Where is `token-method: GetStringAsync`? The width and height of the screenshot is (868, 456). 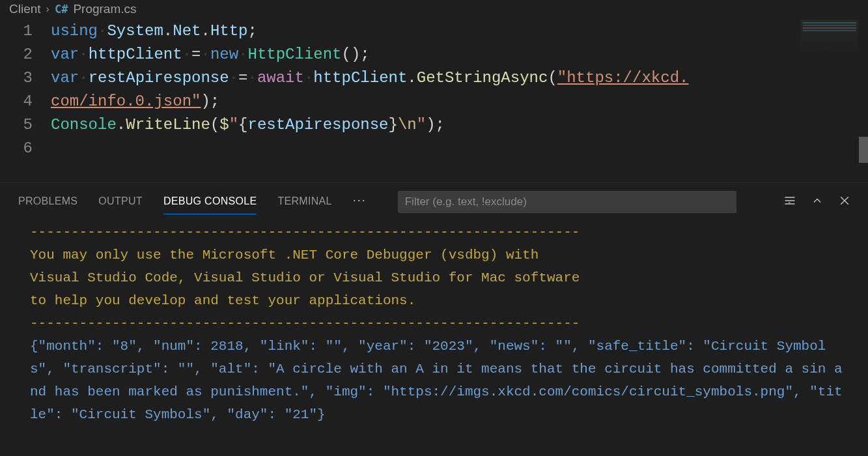
token-method: GetStringAsync is located at coordinates (483, 78).